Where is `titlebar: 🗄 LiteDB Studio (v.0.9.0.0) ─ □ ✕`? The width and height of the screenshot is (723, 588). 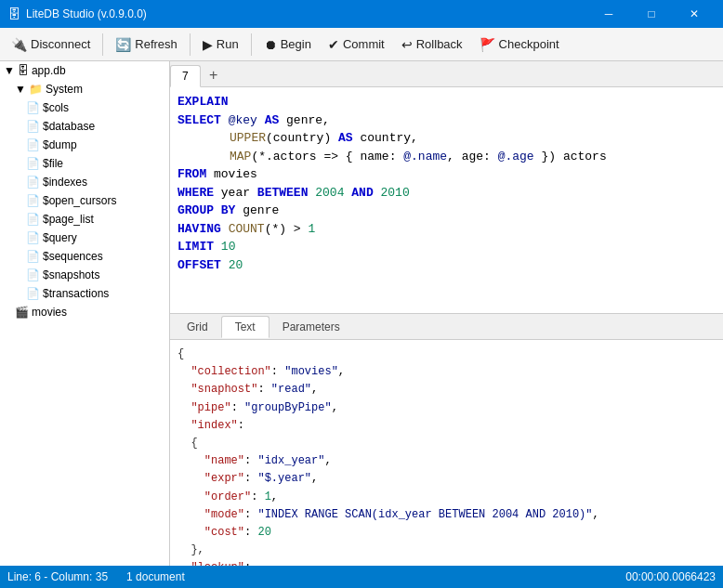 titlebar: 🗄 LiteDB Studio (v.0.9.0.0) ─ □ ✕ is located at coordinates (362, 14).